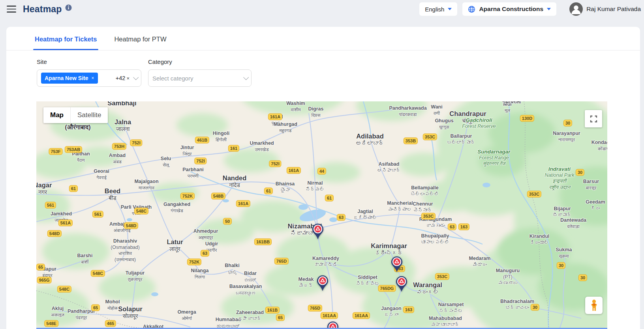 Image resolution: width=644 pixels, height=329 pixels. What do you see at coordinates (322, 9) in the screenshot?
I see `app-header: Heatmap English Aparna Constructions Raj…` at bounding box center [322, 9].